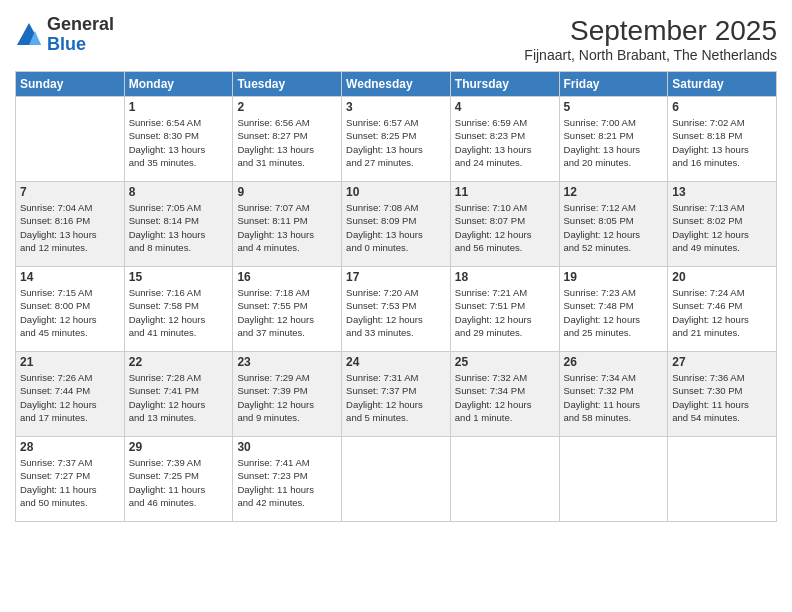 The image size is (792, 612). What do you see at coordinates (287, 107) in the screenshot?
I see `day-number: 2` at bounding box center [287, 107].